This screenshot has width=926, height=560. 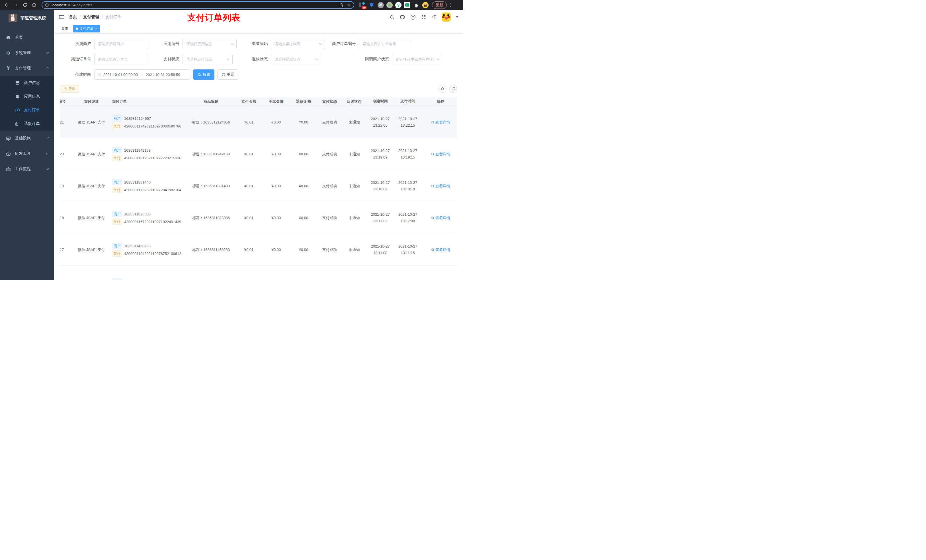 I want to click on bookmark-star-icon: ☆, so click(x=349, y=5).